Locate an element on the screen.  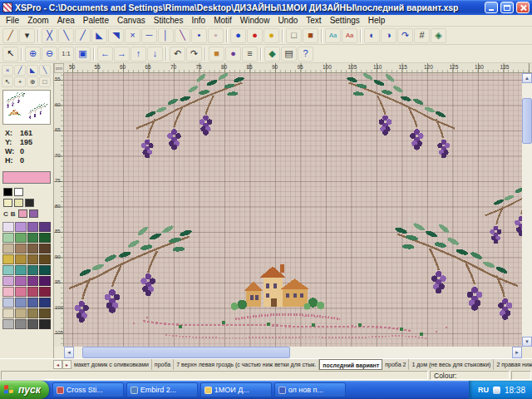
scroll-up-arrow-icon: ▲ is located at coordinates (527, 78).